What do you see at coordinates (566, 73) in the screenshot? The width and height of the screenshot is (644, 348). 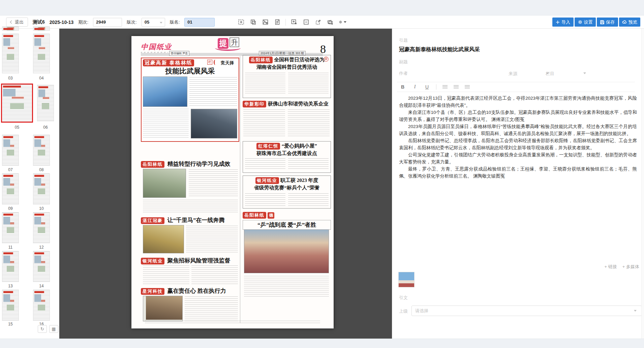 I see `column-select: 栏目` at bounding box center [566, 73].